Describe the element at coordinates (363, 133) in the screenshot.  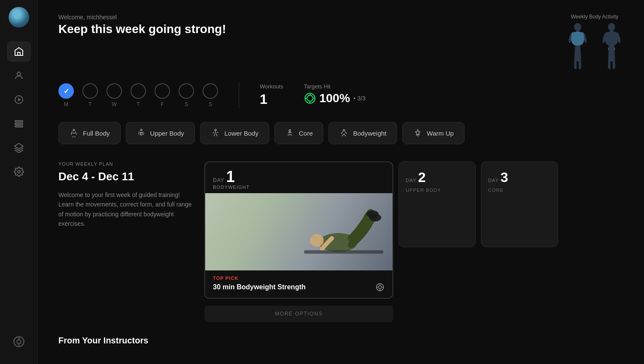
I see `cat-btn-bodyweight: Bodyweight` at that location.